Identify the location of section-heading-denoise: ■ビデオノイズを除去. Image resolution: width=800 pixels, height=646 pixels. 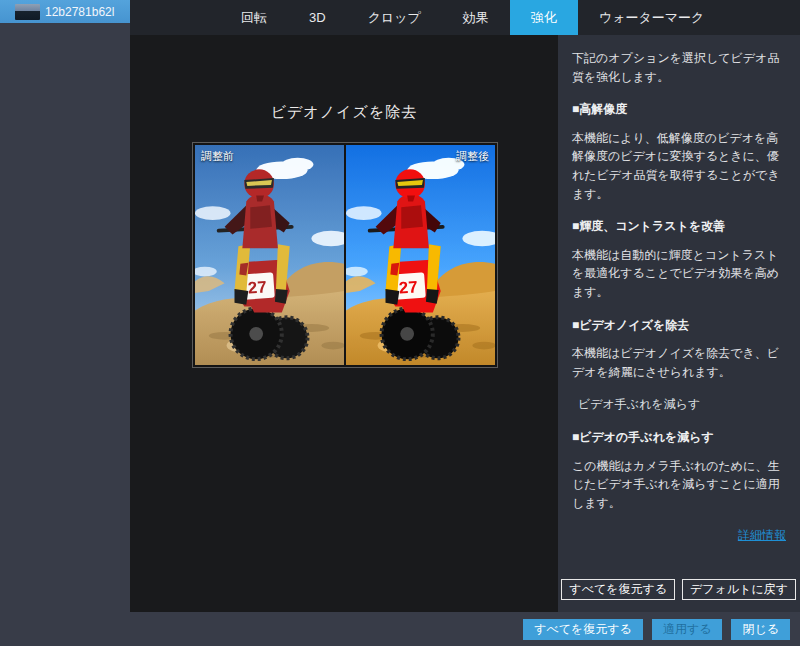
(679, 326).